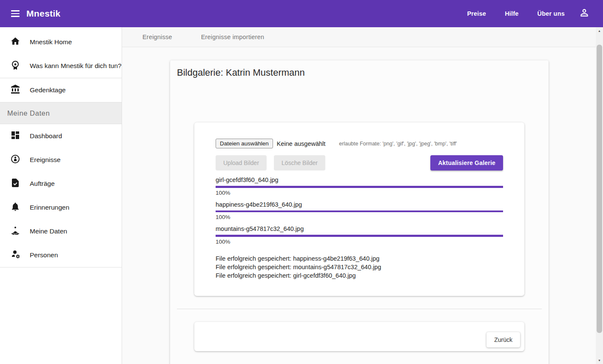  I want to click on app-header: Mnestik Preise Hilfe Über uns, so click(302, 14).